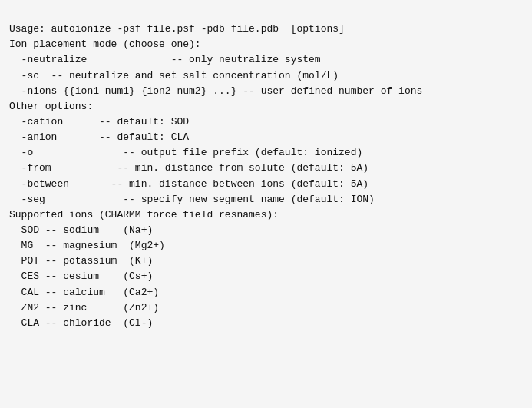 The width and height of the screenshot is (532, 408). I want to click on terminal-line: -seg -- specify new segment name (defaul…, so click(266, 200).